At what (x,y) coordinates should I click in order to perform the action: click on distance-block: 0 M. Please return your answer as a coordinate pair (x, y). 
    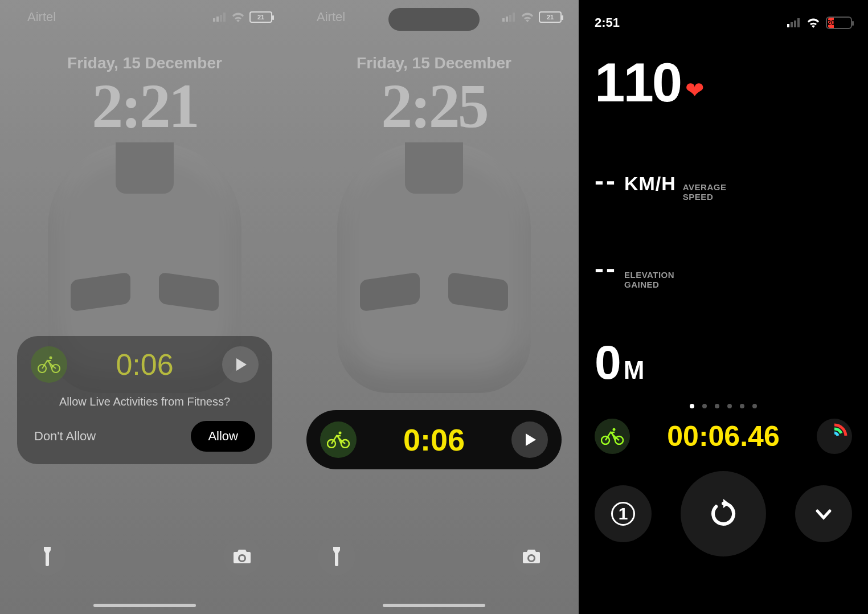
    Looking at the image, I should click on (723, 362).